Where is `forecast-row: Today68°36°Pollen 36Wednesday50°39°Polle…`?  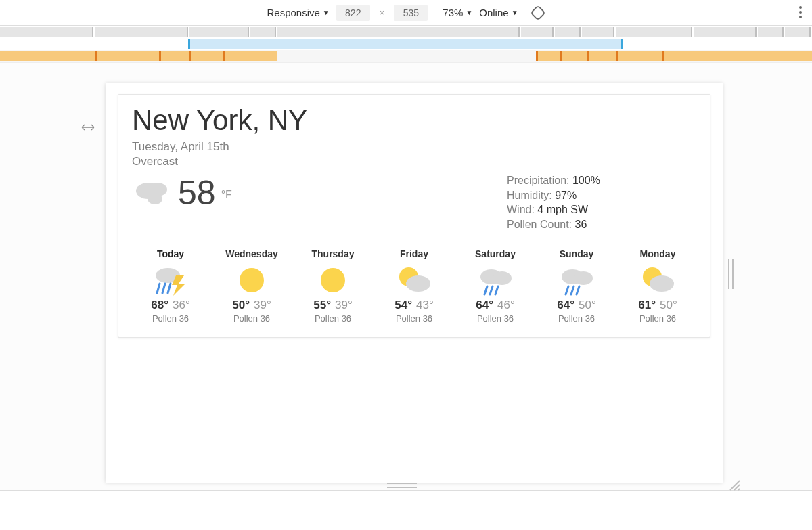 forecast-row: Today68°36°Pollen 36Wednesday50°39°Polle… is located at coordinates (414, 286).